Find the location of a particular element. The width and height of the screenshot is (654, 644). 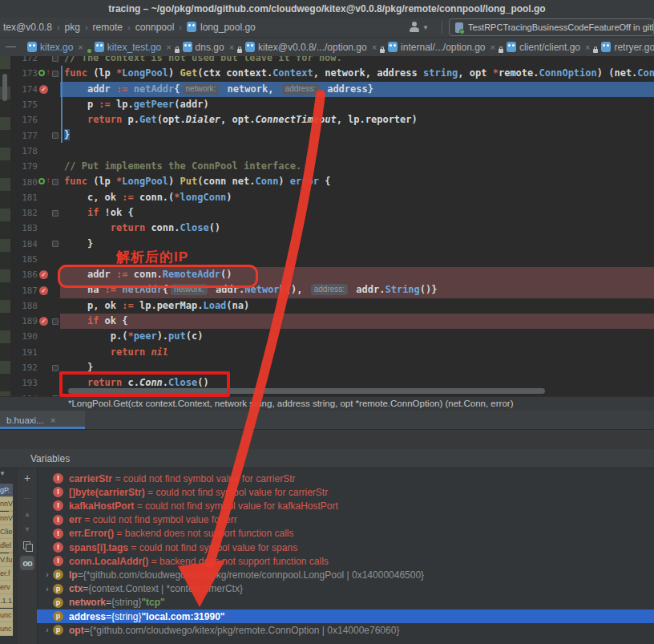

remove-watch-button: — is located at coordinates (27, 498).